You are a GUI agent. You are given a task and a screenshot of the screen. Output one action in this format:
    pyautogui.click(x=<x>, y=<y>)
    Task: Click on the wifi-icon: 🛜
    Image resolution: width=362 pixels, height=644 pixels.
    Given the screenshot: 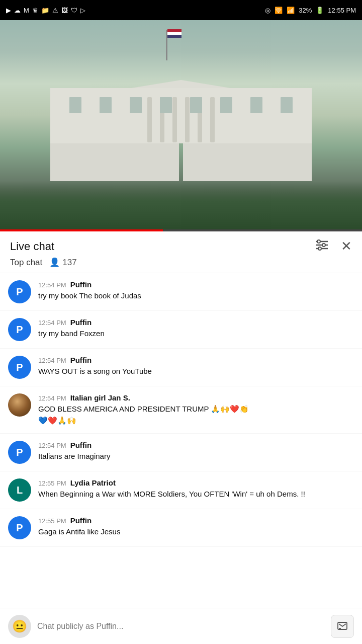 What is the action you would take?
    pyautogui.click(x=279, y=10)
    